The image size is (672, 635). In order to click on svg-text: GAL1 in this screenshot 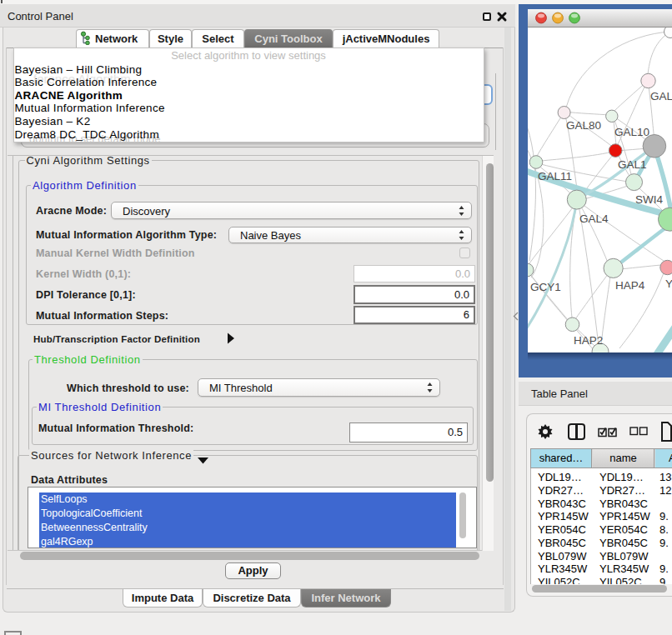, I will do `click(632, 165)`.